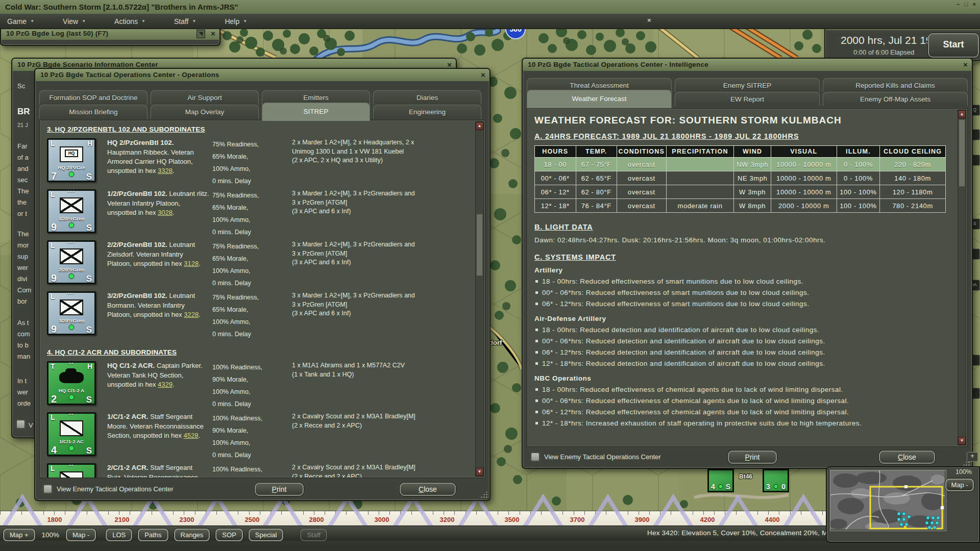 The height and width of the screenshot is (551, 980). What do you see at coordinates (972, 457) in the screenshot?
I see `minimap-zoom-in-button: +` at bounding box center [972, 457].